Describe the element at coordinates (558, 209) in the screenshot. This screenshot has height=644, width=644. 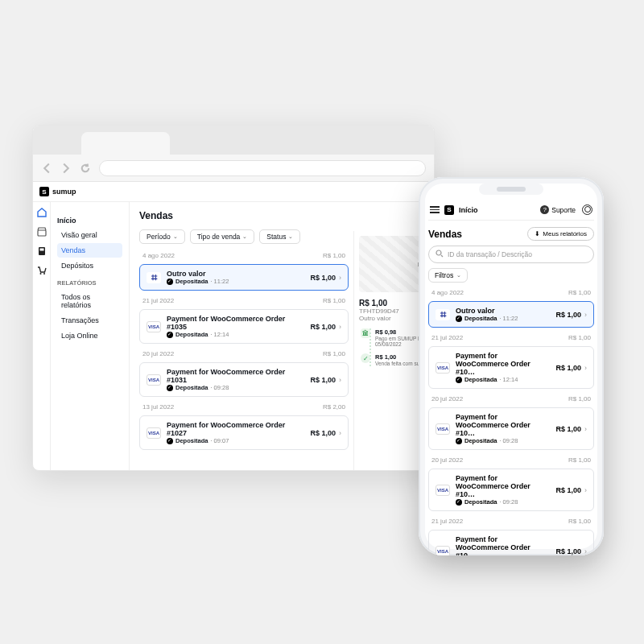
I see `support-link: ?Suporte` at that location.